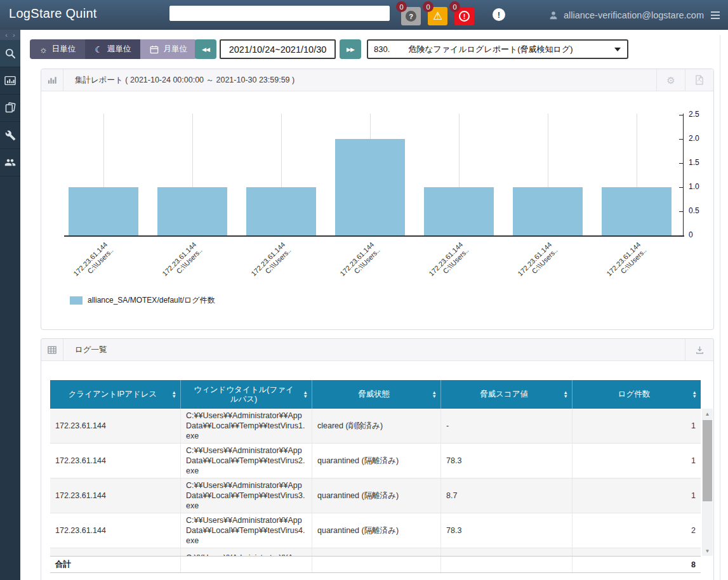 Image resolution: width=728 pixels, height=580 pixels. What do you see at coordinates (91, 350) in the screenshot?
I see `log-list-title: ログ一覧` at bounding box center [91, 350].